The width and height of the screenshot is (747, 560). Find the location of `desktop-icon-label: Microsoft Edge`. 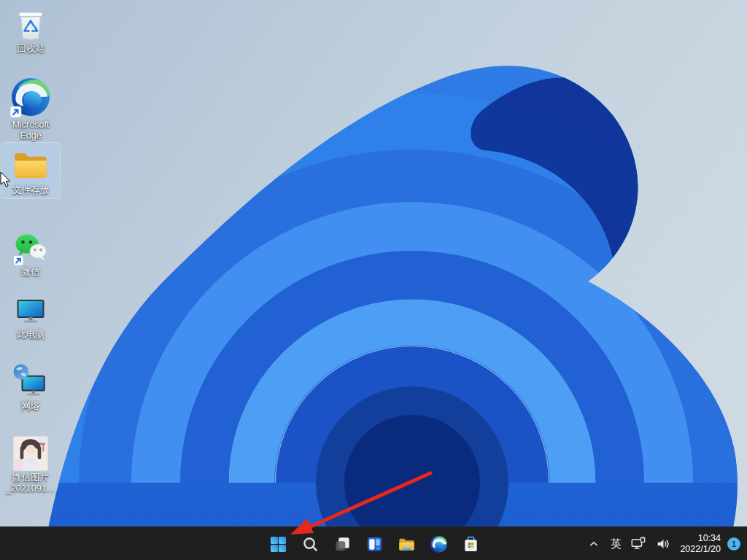

desktop-icon-label: Microsoft Edge is located at coordinates (31, 131).